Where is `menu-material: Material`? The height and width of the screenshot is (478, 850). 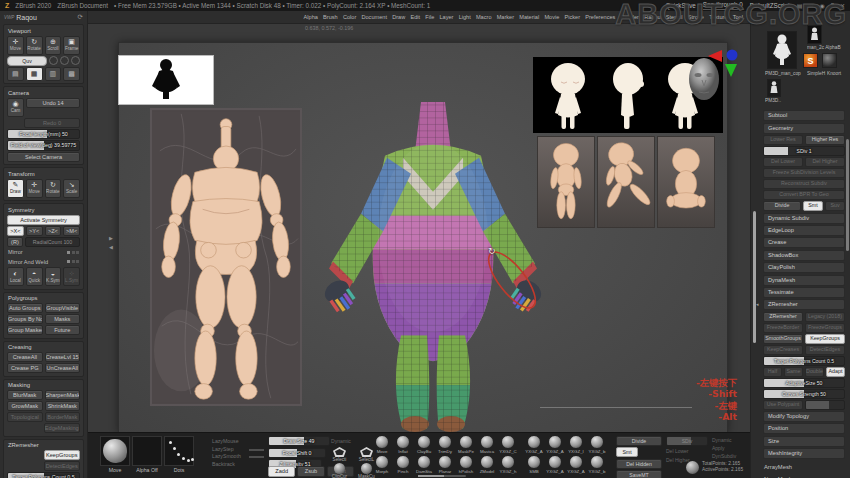
menu-material: Material is located at coordinates (530, 17).